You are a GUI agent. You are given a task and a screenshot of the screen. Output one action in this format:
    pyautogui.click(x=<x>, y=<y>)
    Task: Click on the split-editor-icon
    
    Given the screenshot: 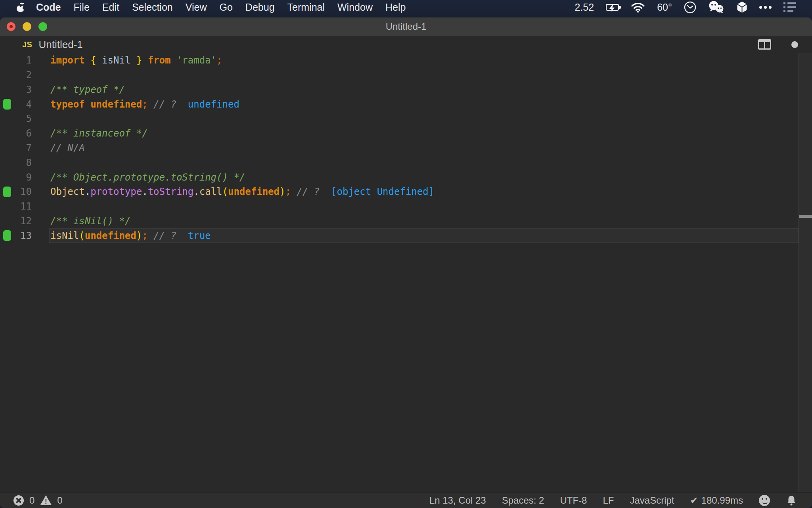 What is the action you would take?
    pyautogui.click(x=764, y=44)
    